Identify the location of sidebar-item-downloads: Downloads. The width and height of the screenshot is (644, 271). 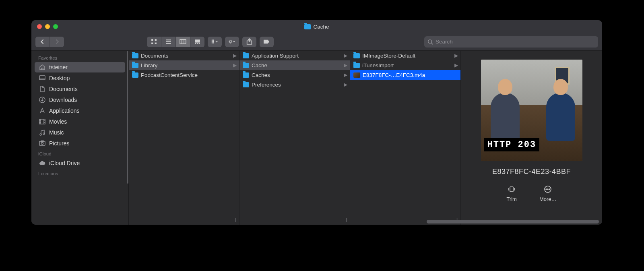
(80, 100).